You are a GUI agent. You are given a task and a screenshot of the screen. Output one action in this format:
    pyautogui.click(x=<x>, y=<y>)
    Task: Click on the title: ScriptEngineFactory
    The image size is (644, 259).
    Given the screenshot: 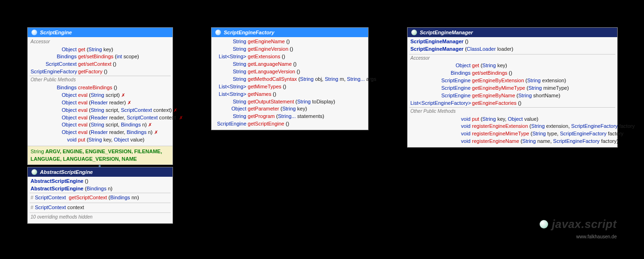 What is the action you would take?
    pyautogui.click(x=249, y=32)
    